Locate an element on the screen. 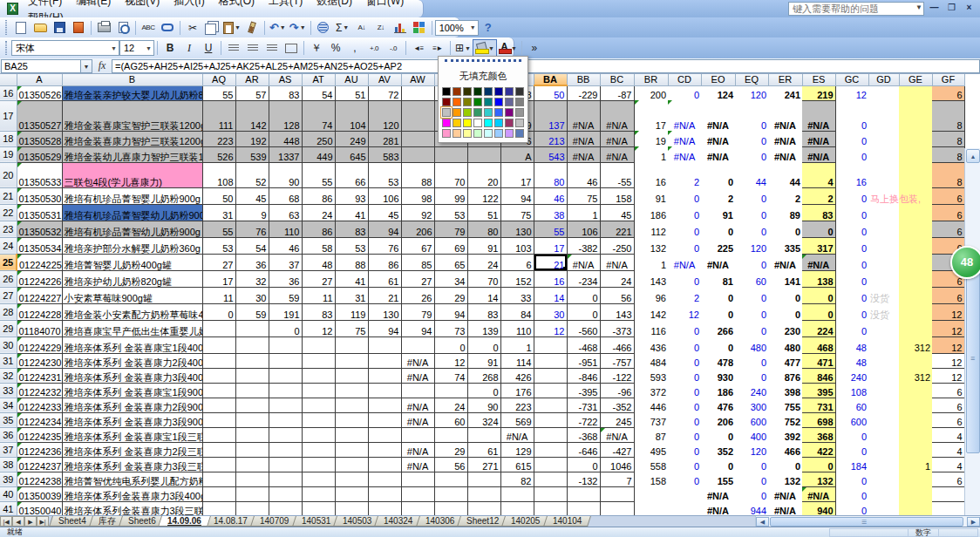 This screenshot has height=537, width=980. cell-AU26: 41 is located at coordinates (351, 279).